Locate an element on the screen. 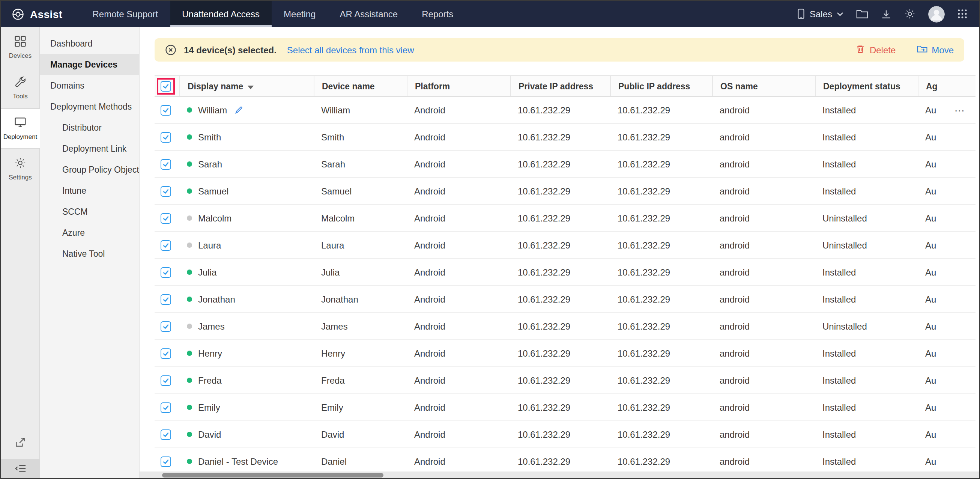  sidebar-item-native-tool: Native Tool is located at coordinates (89, 254).